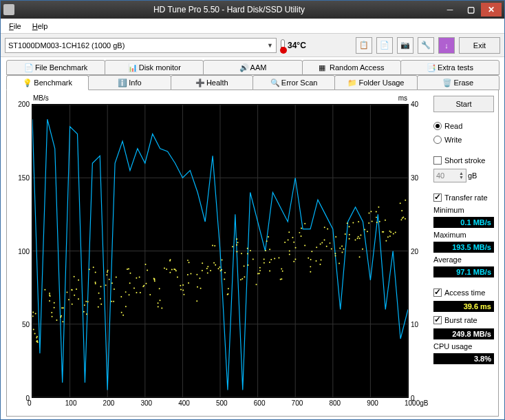 Image resolution: width=505 pixels, height=420 pixels. Describe the element at coordinates (464, 235) in the screenshot. I see `maximum-label: Maximum` at that location.